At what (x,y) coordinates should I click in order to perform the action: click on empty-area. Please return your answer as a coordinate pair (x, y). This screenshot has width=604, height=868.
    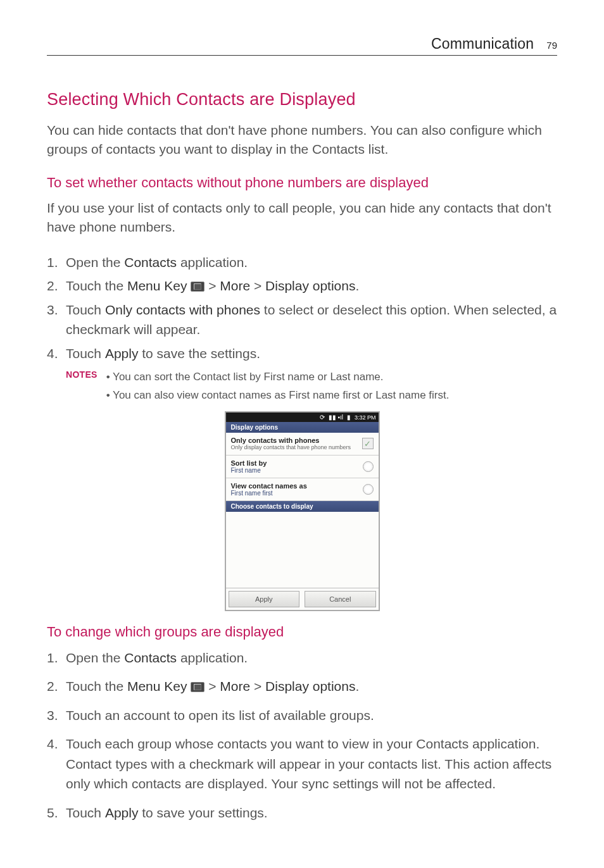
    Looking at the image, I should click on (303, 550).